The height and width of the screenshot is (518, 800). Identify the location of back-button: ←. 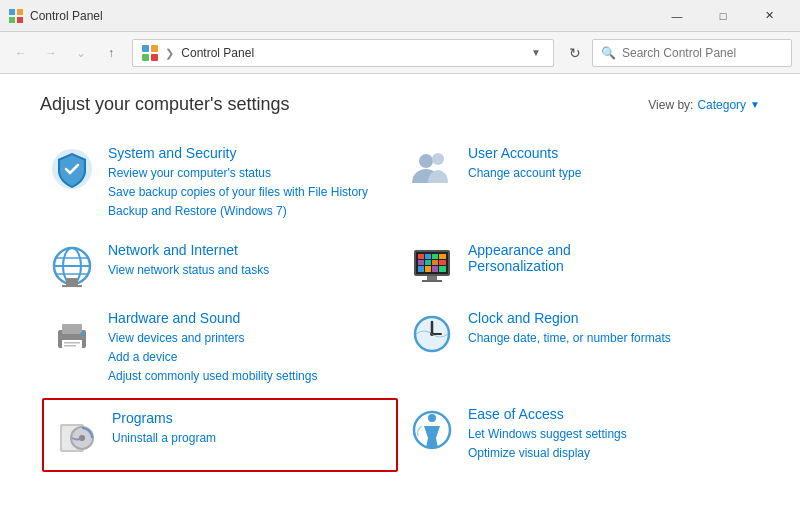
(21, 53).